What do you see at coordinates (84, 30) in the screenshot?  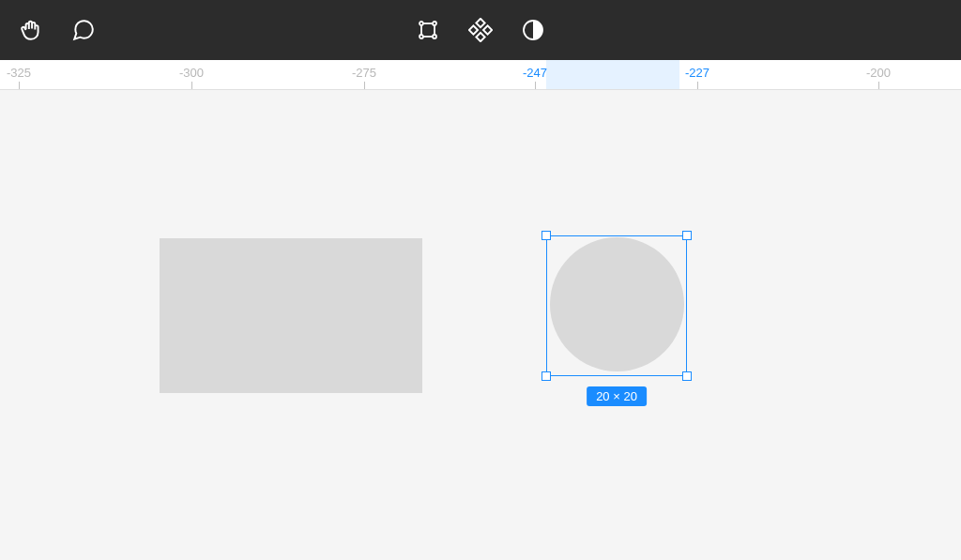 I see `comment-tool-icon` at bounding box center [84, 30].